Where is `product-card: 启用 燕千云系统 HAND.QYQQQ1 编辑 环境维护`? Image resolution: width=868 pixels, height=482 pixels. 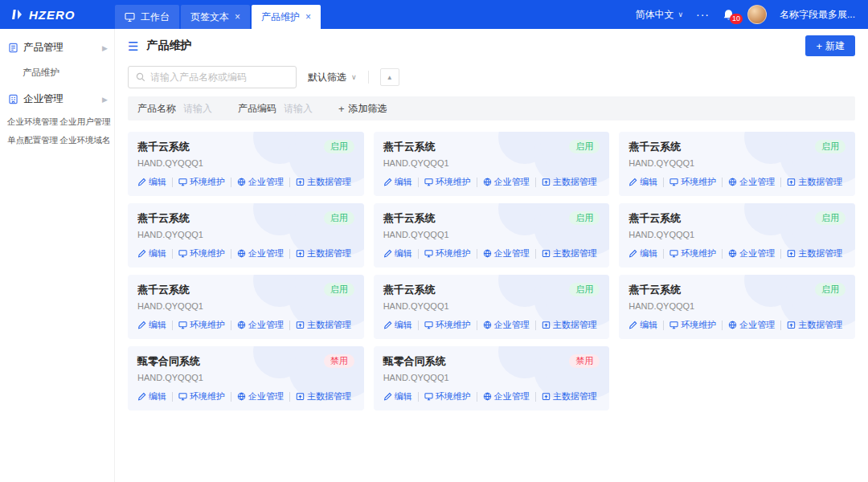 product-card: 启用 燕千云系统 HAND.QYQQQ1 编辑 环境维护 is located at coordinates (492, 235).